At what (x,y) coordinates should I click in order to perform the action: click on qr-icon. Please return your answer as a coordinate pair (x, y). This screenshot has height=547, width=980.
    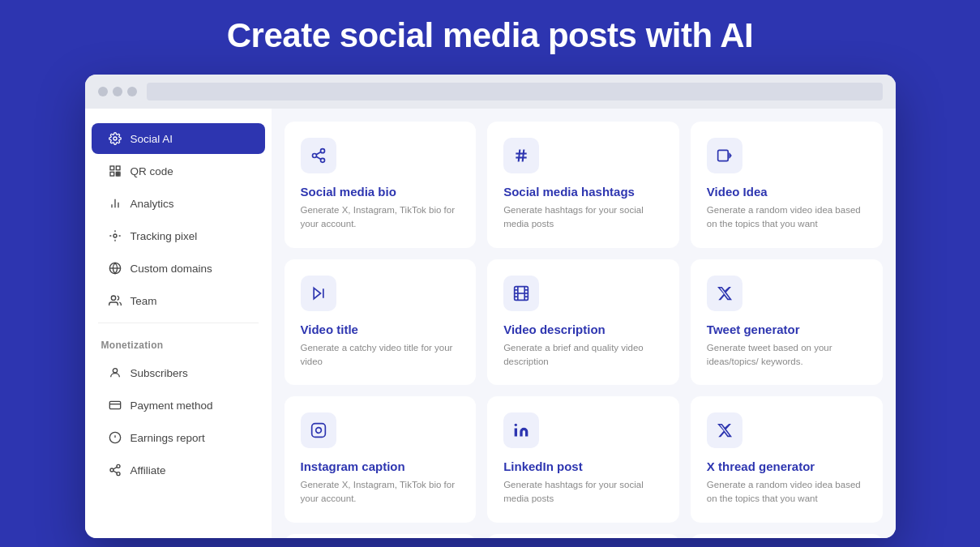
    Looking at the image, I should click on (115, 171).